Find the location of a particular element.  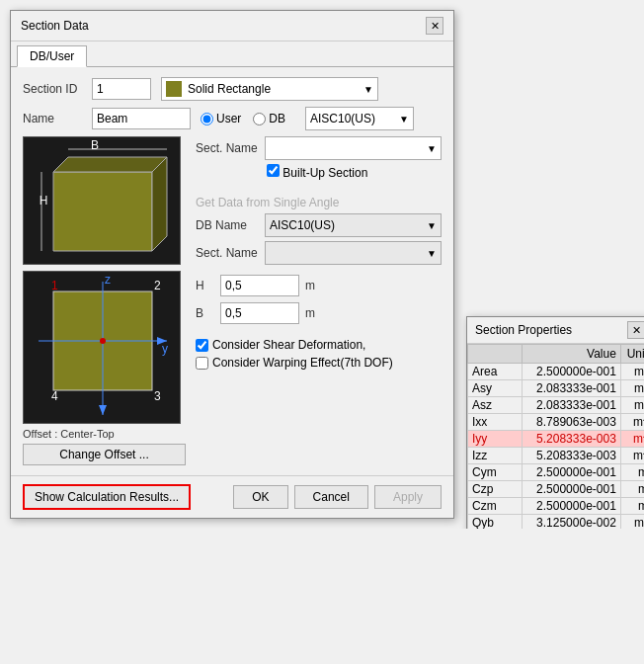

props-row-iyy: Iyy5.208333e-003m⁴ is located at coordinates (557, 439).